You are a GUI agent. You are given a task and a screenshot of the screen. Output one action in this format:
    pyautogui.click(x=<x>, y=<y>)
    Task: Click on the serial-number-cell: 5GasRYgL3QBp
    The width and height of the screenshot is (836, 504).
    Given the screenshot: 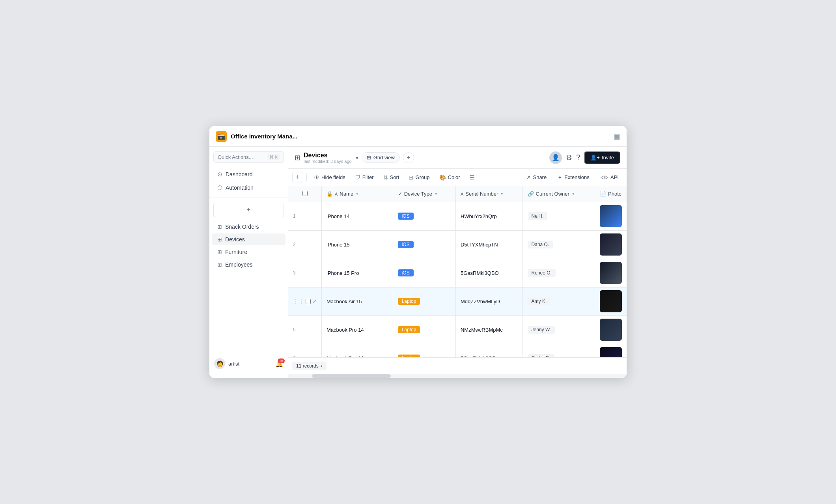 What is the action you would take?
    pyautogui.click(x=489, y=351)
    